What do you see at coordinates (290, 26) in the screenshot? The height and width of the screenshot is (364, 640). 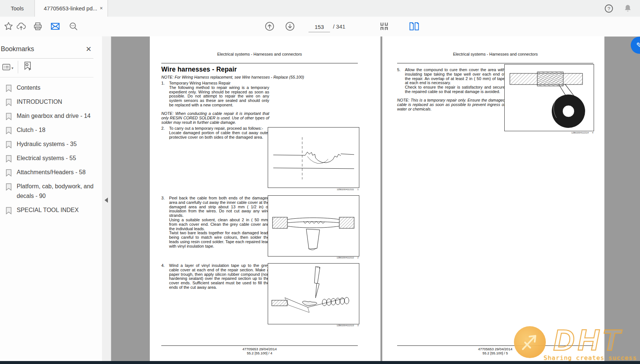 I see `page-down-icon` at bounding box center [290, 26].